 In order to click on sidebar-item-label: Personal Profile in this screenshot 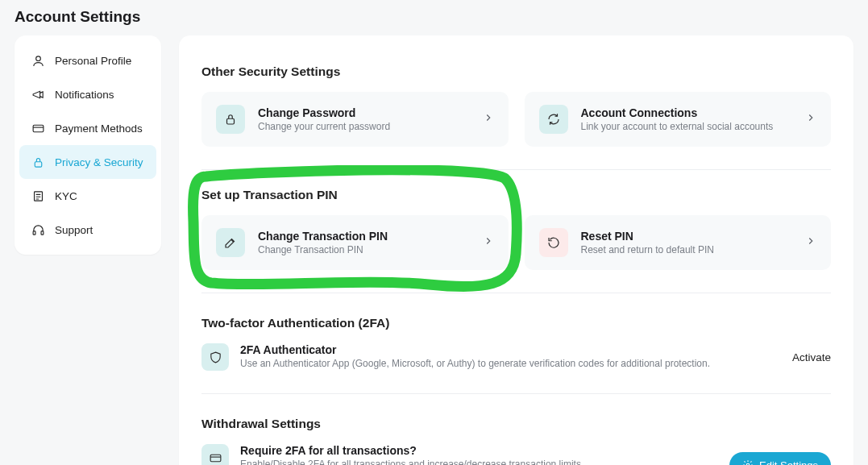, I will do `click(93, 61)`.